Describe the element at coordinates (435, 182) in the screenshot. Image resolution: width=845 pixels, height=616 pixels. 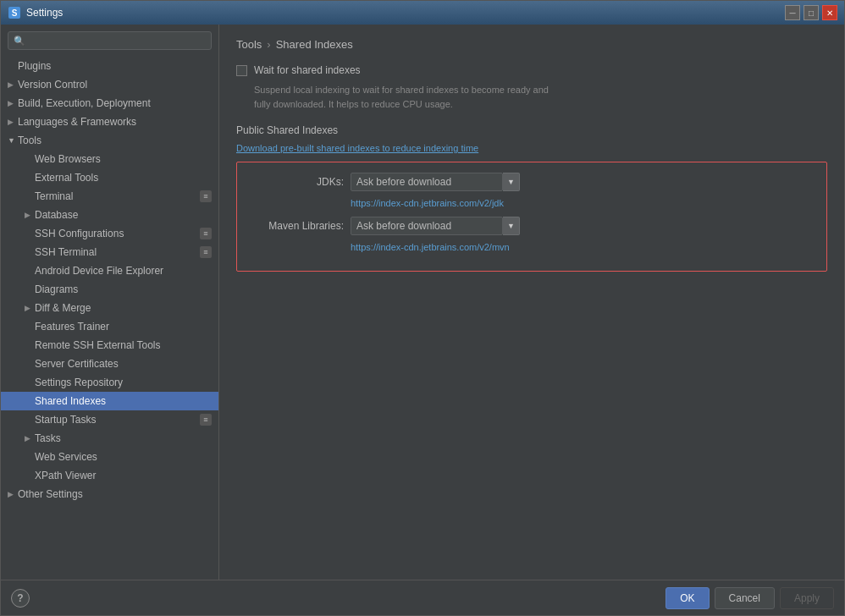
I see `jdk-dropdown-wrapper: Ask before download Always download Neve…` at that location.